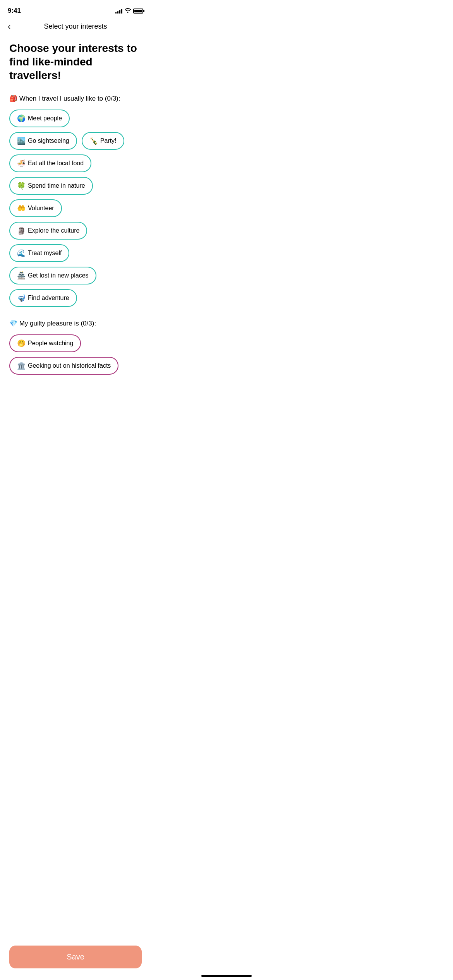 The width and height of the screenshot is (453, 980). I want to click on treat-myself-emoji: 🌊, so click(21, 253).